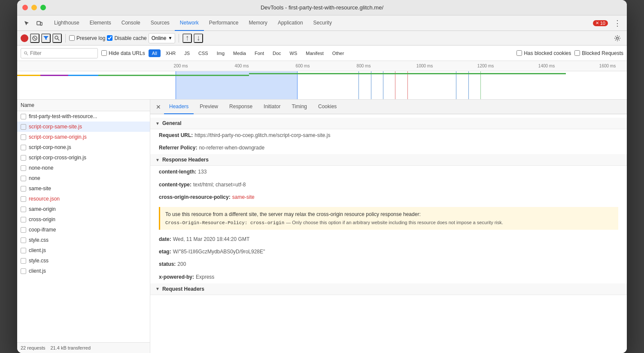  What do you see at coordinates (608, 23) in the screenshot?
I see `top-tabs-right: ✕ 10 ⋮` at bounding box center [608, 23].